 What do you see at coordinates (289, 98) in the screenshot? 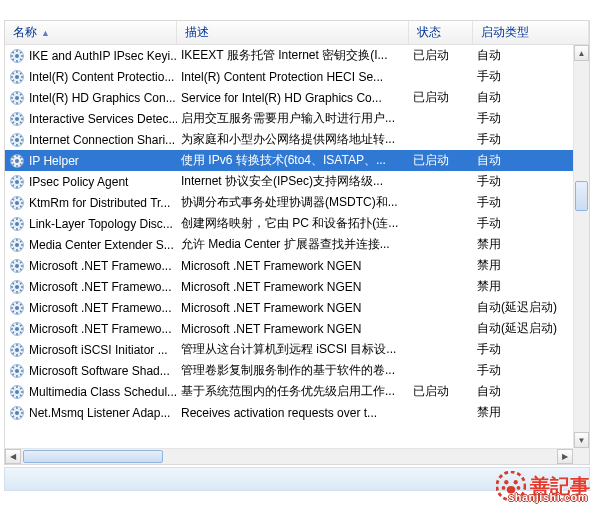
I see `service-row: Intel(R) HD Graphics Con...Service for I…` at bounding box center [289, 98].